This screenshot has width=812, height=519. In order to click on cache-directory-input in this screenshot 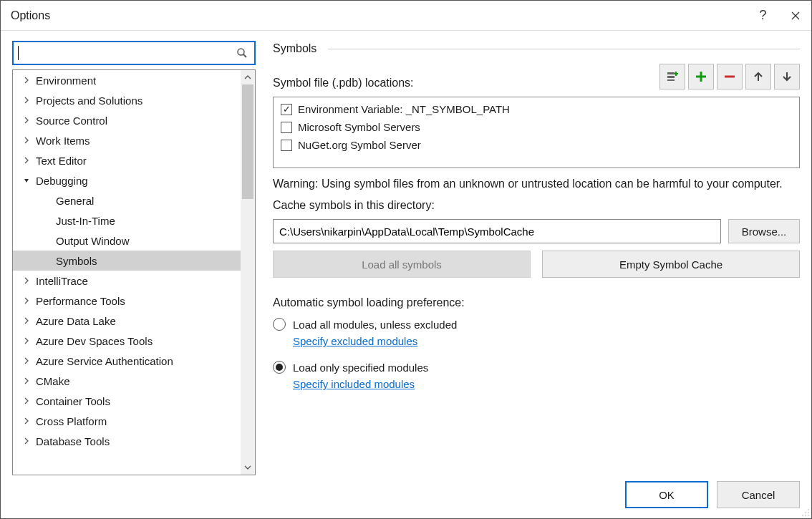, I will do `click(497, 231)`.